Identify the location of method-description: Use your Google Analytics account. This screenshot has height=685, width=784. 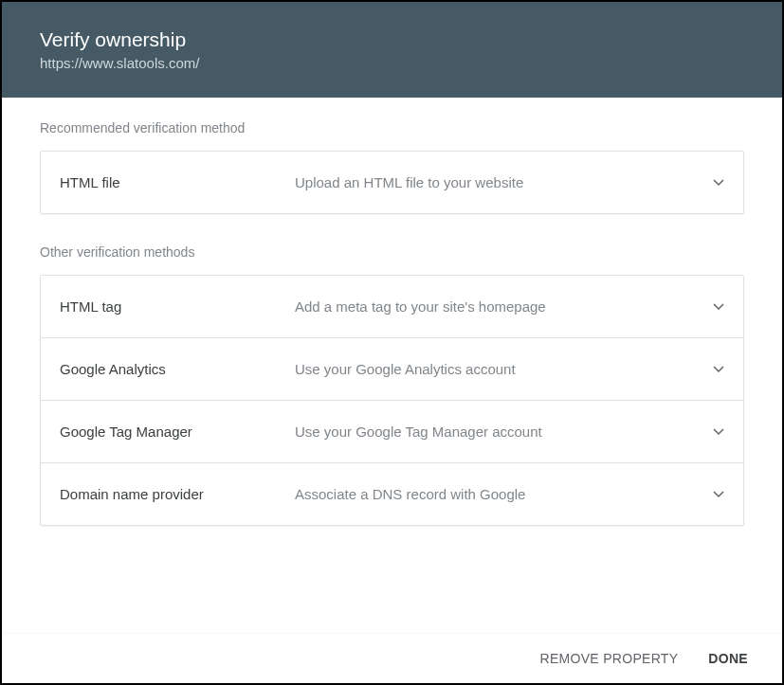
(495, 370).